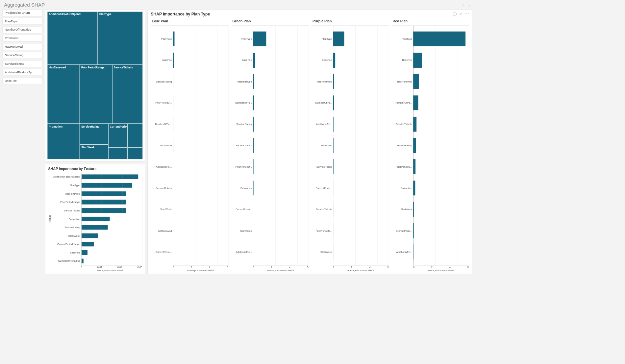 This screenshot has height=364, width=625. I want to click on filter-item: ServiceRating, so click(23, 55).